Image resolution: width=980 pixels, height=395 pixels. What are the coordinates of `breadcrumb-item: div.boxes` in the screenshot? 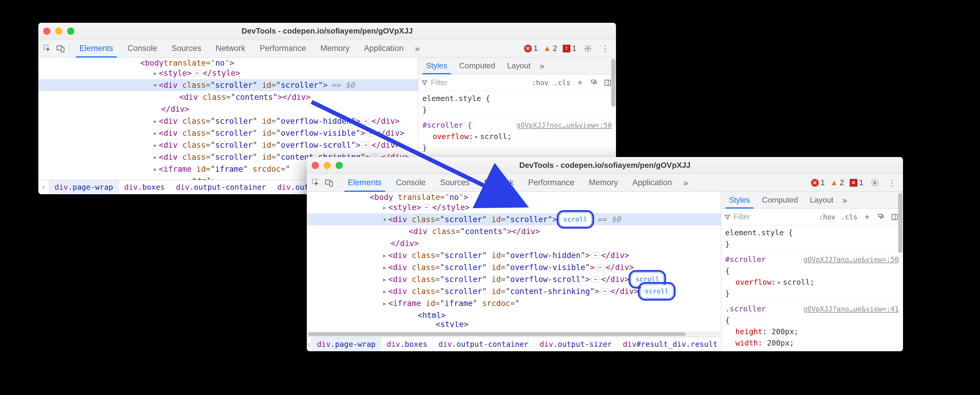 It's located at (145, 187).